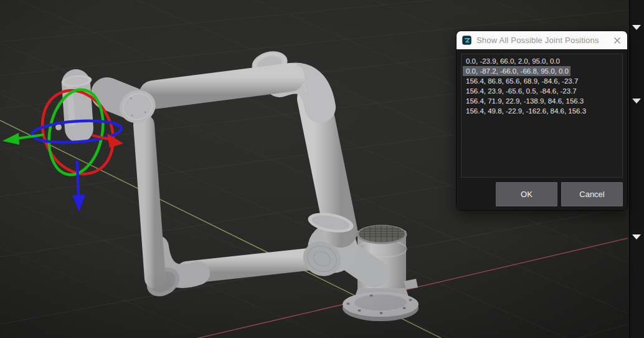  I want to click on close-icon, so click(617, 41).